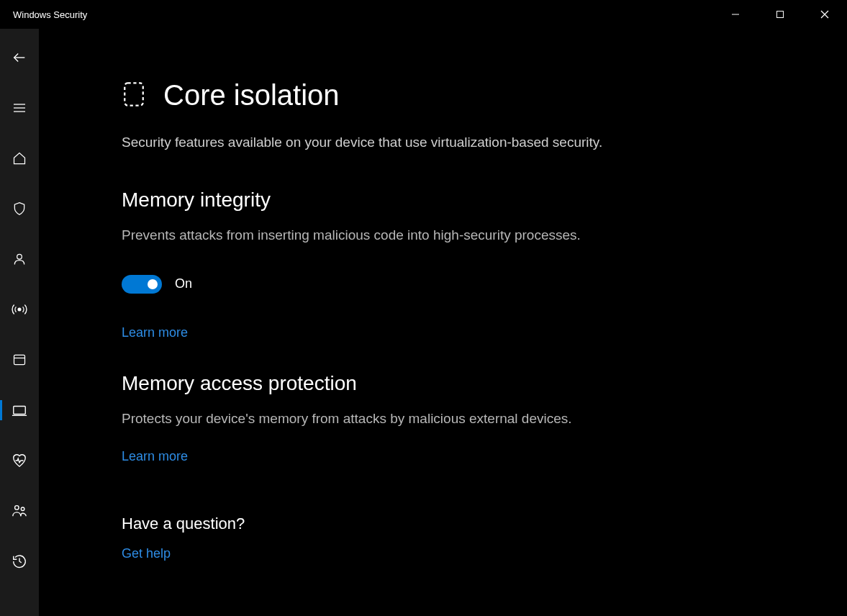 This screenshot has height=616, width=847. I want to click on page-subtitle: Security features available on your devi…, so click(373, 142).